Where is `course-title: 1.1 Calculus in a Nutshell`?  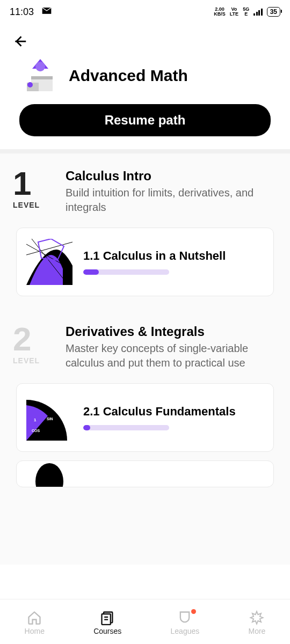 course-title: 1.1 Calculus in a Nutshell is located at coordinates (173, 256).